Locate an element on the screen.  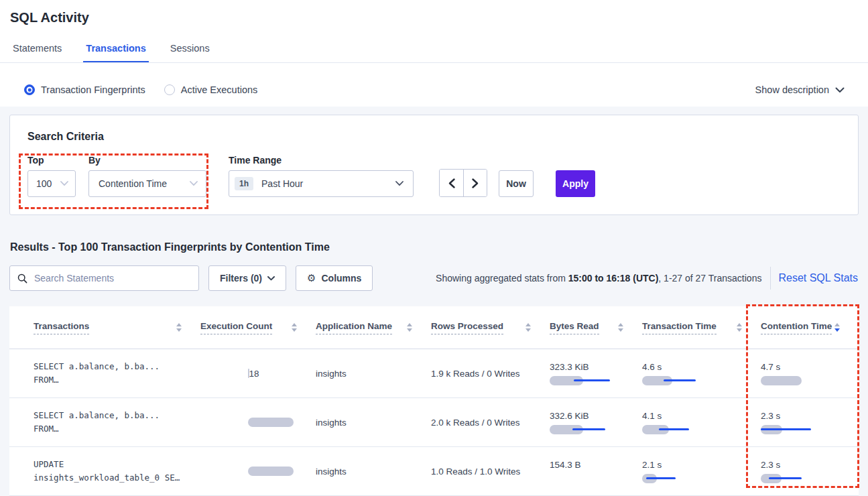
column-header-transaction-time: Transaction Time is located at coordinates (701, 328).